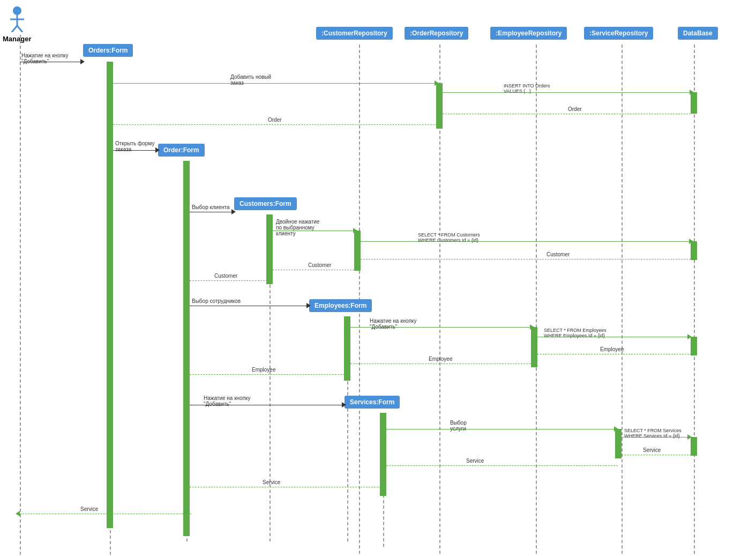 This screenshot has height=556, width=756. What do you see at coordinates (694, 446) in the screenshot?
I see `activation-db-services` at bounding box center [694, 446].